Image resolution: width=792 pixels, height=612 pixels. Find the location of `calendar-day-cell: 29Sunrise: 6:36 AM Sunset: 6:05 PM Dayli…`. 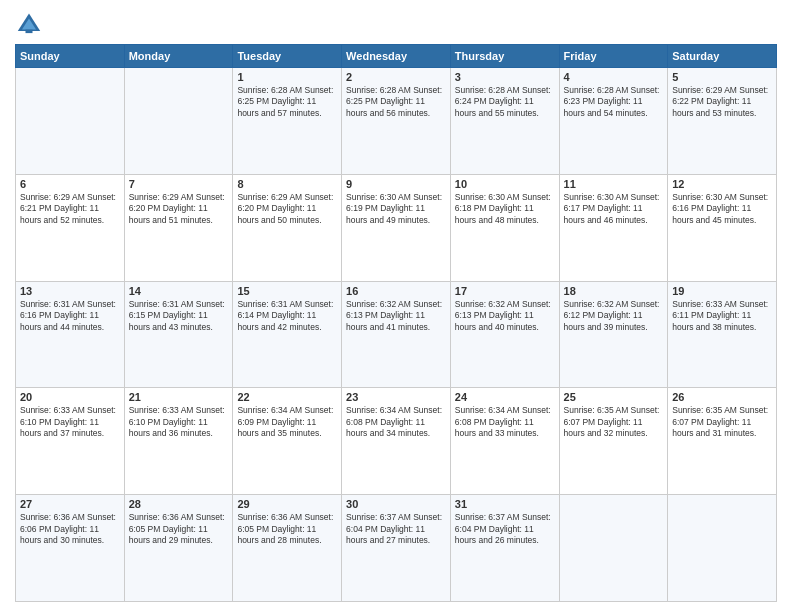

calendar-day-cell: 29Sunrise: 6:36 AM Sunset: 6:05 PM Dayli… is located at coordinates (288, 548).